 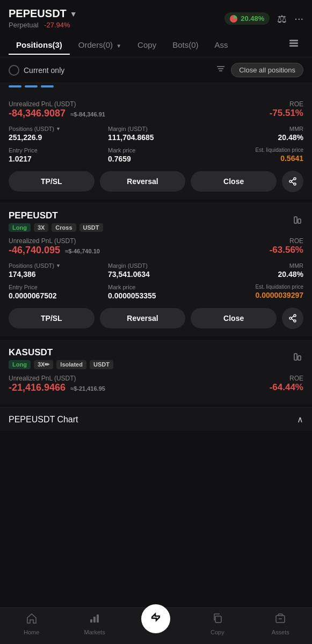 I want to click on tab-positions: Positions(3), so click(x=39, y=45).